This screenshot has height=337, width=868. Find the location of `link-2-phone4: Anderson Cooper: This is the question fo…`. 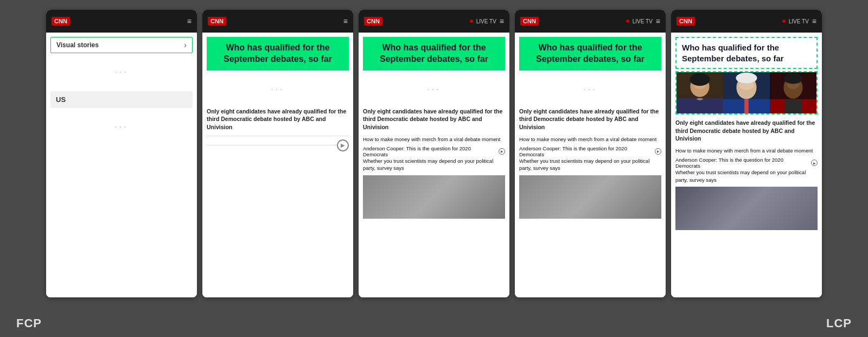

link-2-phone4: Anderson Cooper: This is the question fo… is located at coordinates (586, 151).